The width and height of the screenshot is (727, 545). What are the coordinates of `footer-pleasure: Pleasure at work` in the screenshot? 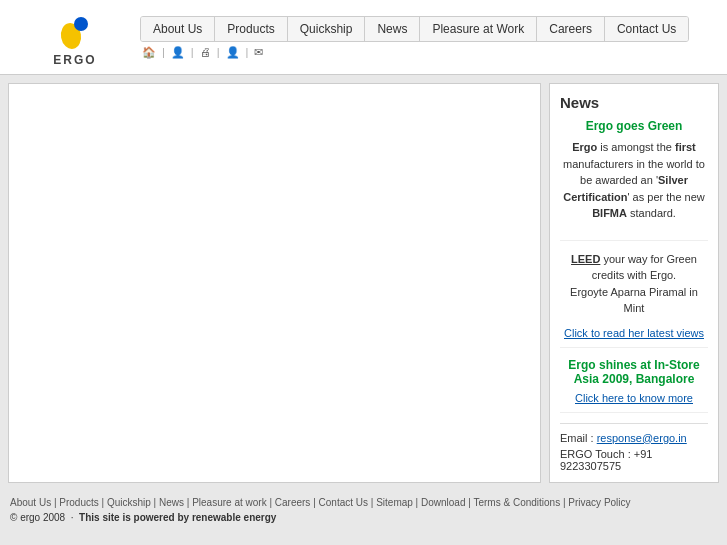 It's located at (229, 502).